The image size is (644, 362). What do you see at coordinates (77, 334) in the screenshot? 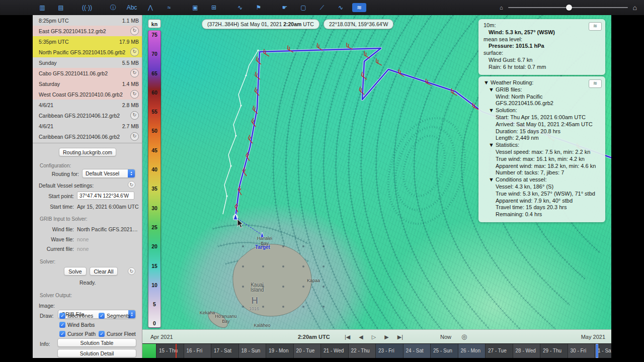
I see `checkbox-cursor-path: ✓ Cursor Path` at bounding box center [77, 334].